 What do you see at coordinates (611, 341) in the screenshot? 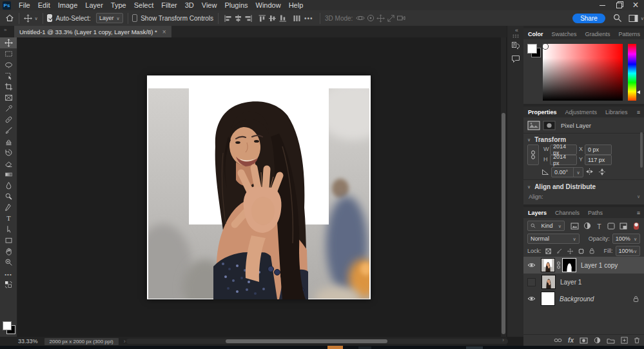
I see `new-group-icon` at bounding box center [611, 341].